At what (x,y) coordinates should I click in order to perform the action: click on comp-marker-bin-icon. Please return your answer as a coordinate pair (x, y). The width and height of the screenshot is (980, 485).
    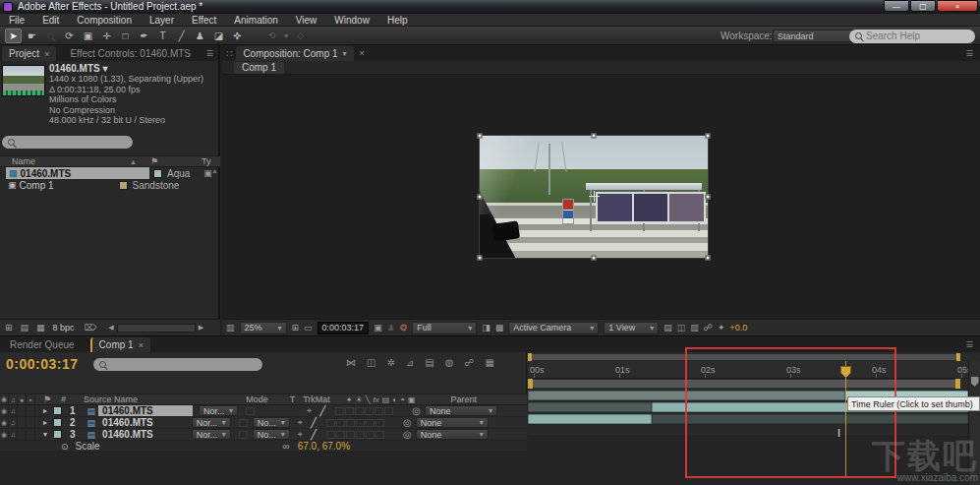
    Looking at the image, I should click on (975, 382).